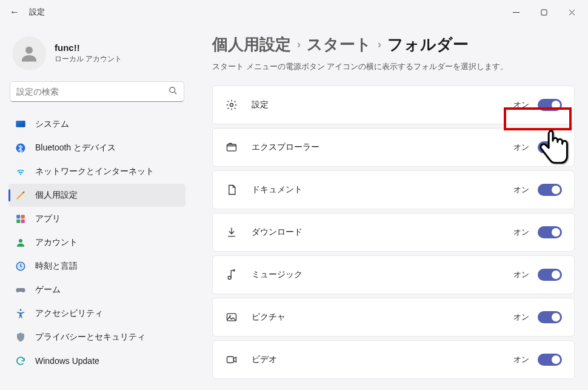 The image size is (588, 390). What do you see at coordinates (97, 314) in the screenshot?
I see `nav-accessibility: アクセシビリティ` at bounding box center [97, 314].